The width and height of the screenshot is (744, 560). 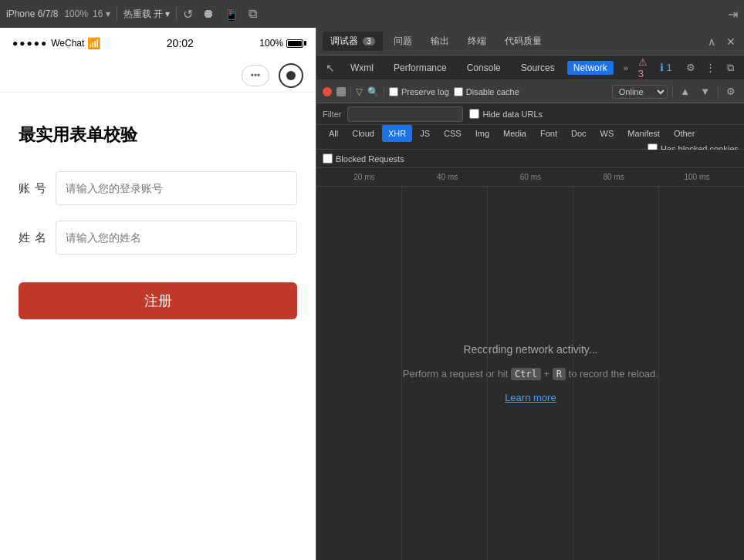 I want to click on expand-panel-icon: ⧉, so click(x=731, y=68).